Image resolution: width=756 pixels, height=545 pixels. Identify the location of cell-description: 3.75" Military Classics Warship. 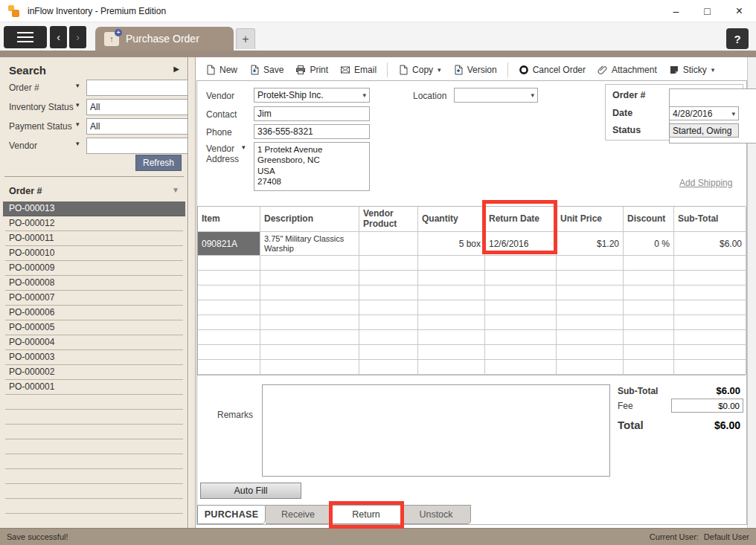
(310, 244).